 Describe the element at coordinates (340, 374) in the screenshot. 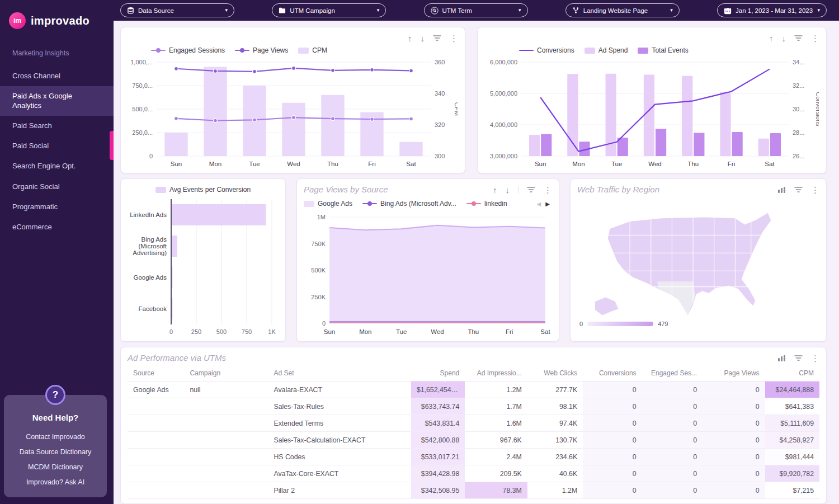

I see `col-header-ad-set: Ad Set` at that location.